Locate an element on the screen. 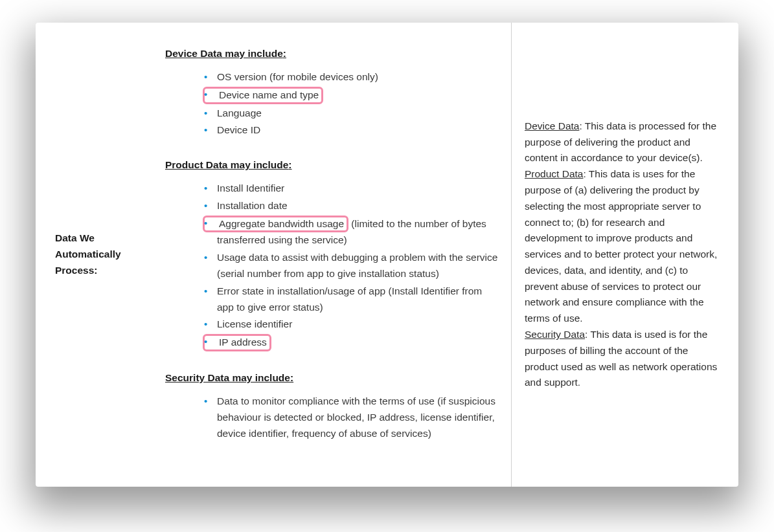 This screenshot has height=532, width=774. security-data-heading: Security Data may include is located at coordinates (332, 378).